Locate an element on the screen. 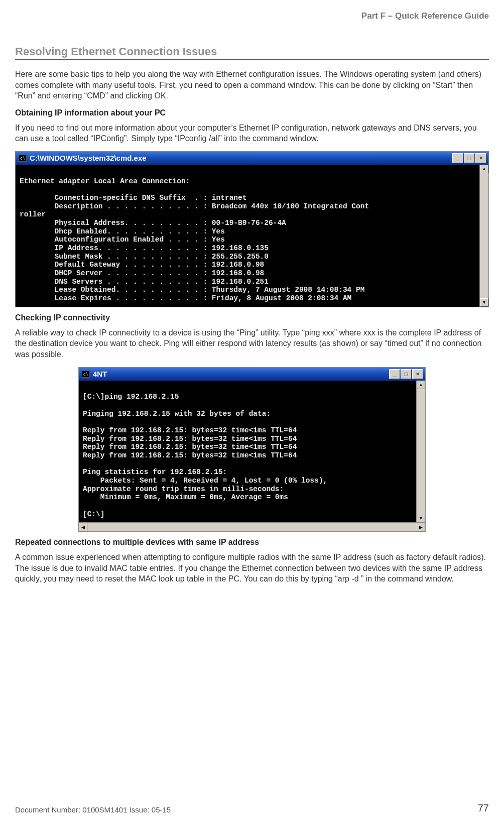  horizontal-scrollbar: ◀ ▶ is located at coordinates (252, 527).